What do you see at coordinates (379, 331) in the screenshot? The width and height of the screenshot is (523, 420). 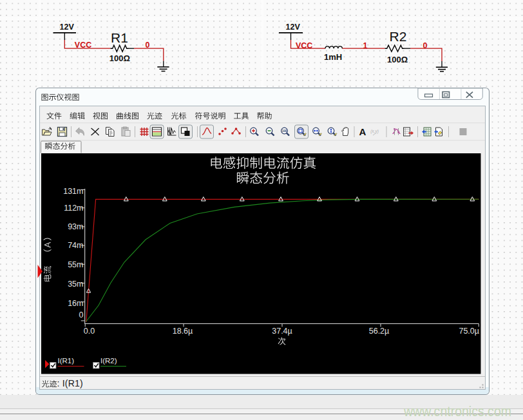 I see `svg-text: 56.2µ` at bounding box center [379, 331].